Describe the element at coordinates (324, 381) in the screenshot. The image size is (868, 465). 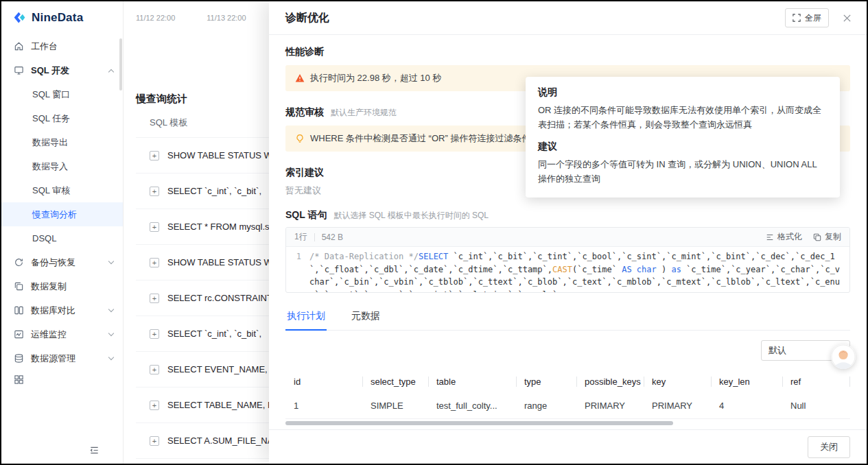
I see `column-header-id: id` at that location.